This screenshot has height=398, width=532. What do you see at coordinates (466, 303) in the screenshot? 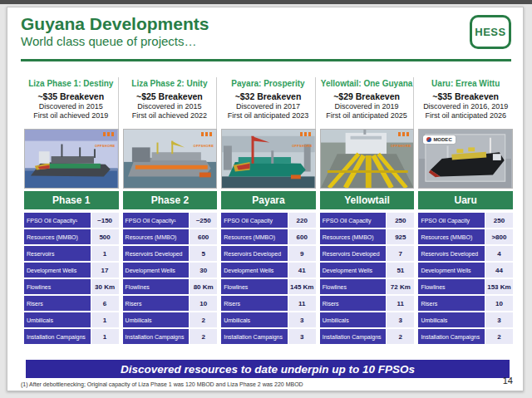
I see `table-row: Risers 10` at bounding box center [466, 303].